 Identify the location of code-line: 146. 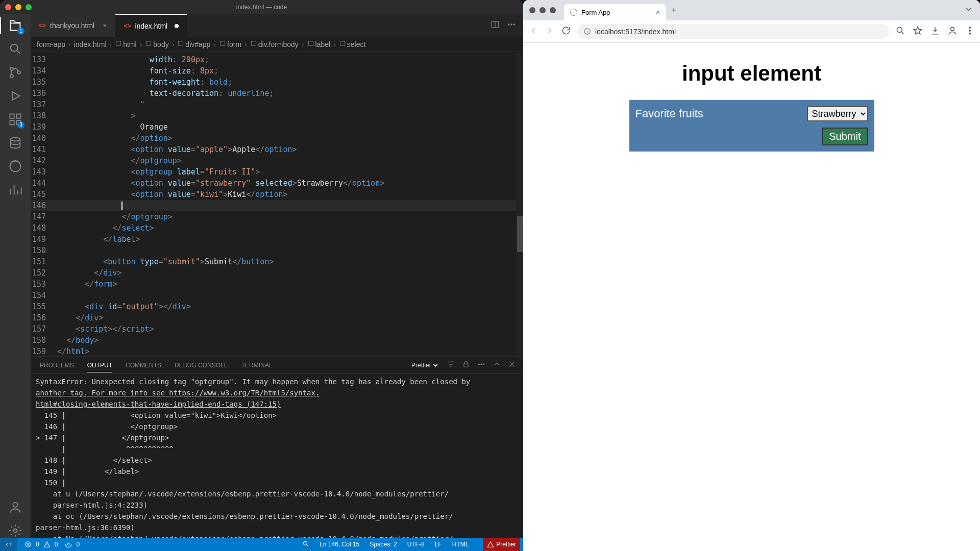
(277, 206).